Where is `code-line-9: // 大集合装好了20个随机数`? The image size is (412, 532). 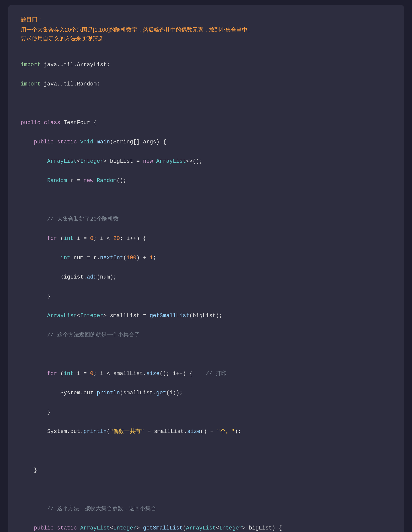 code-line-9: // 大集合装好了20个随机数 is located at coordinates (206, 220).